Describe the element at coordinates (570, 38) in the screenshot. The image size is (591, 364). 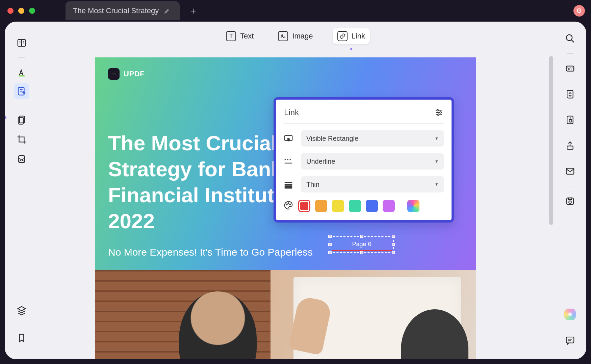
I see `search-button` at that location.